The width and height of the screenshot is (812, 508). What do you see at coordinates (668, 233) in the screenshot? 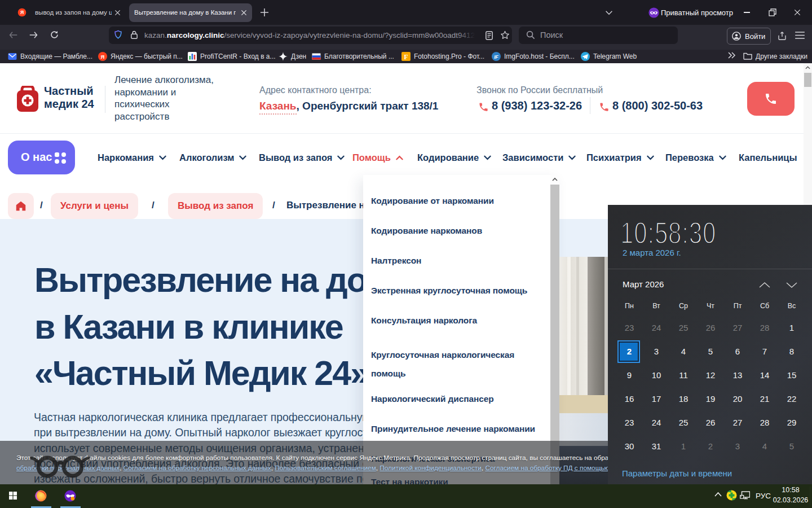
I see `svg-text: 10:58:30` at bounding box center [668, 233].